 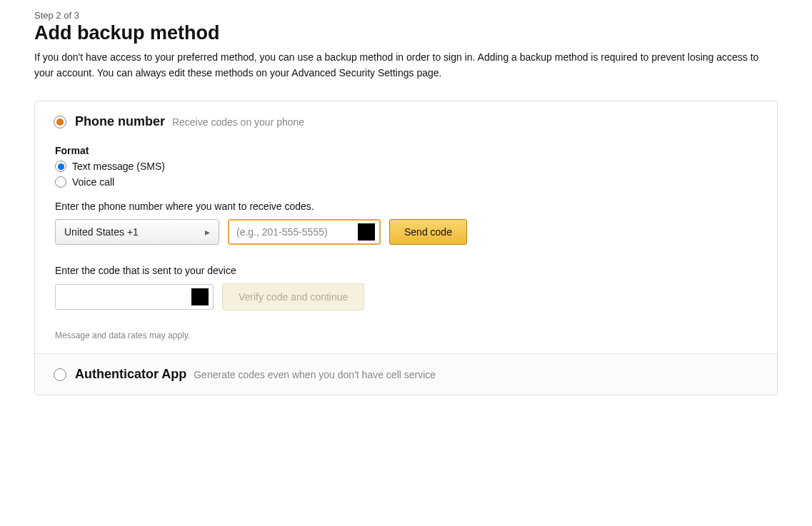 What do you see at coordinates (407, 206) in the screenshot?
I see `enter-number-prompt: Enter the phone number where you want to…` at bounding box center [407, 206].